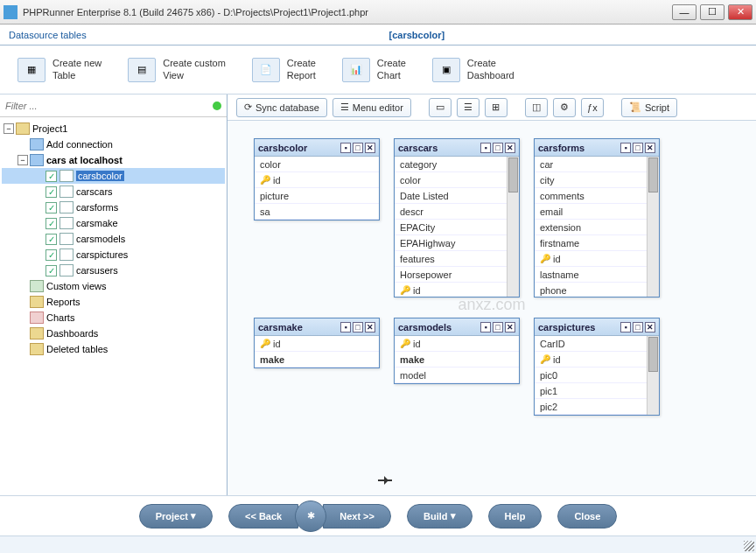 The height and width of the screenshot is (553, 756). I want to click on project-button: Project ▾, so click(176, 516).